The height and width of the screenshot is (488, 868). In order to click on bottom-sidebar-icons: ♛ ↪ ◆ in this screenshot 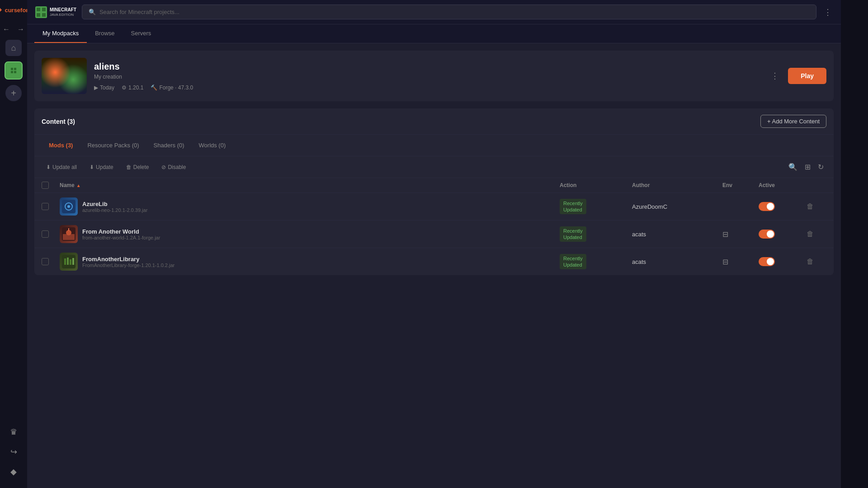, I will do `click(14, 454)`.